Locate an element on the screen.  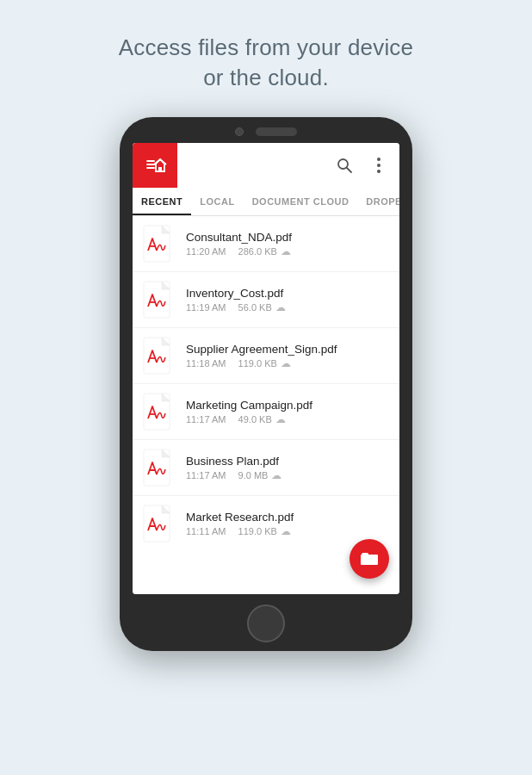
file-size: 9.0 MB is located at coordinates (253, 475).